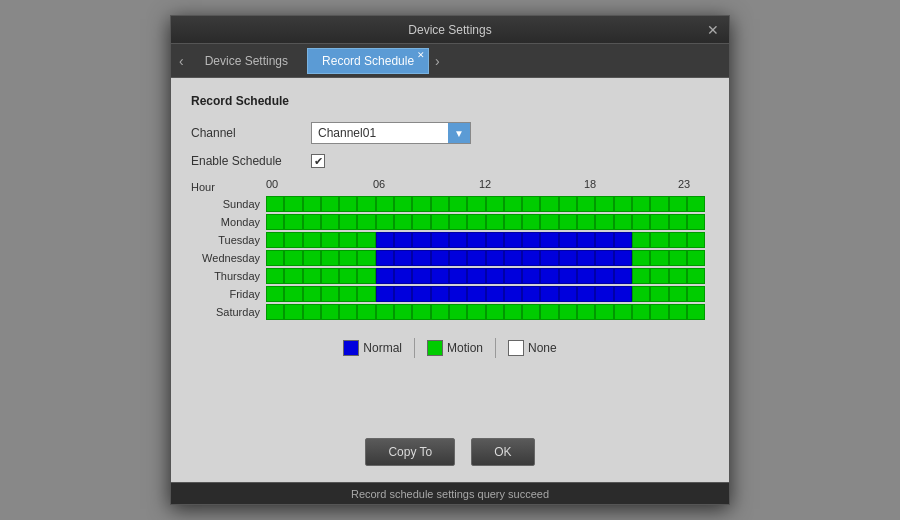 This screenshot has height=520, width=900. What do you see at coordinates (368, 61) in the screenshot?
I see `tab-record-schedule: Record Schedule ✕` at bounding box center [368, 61].